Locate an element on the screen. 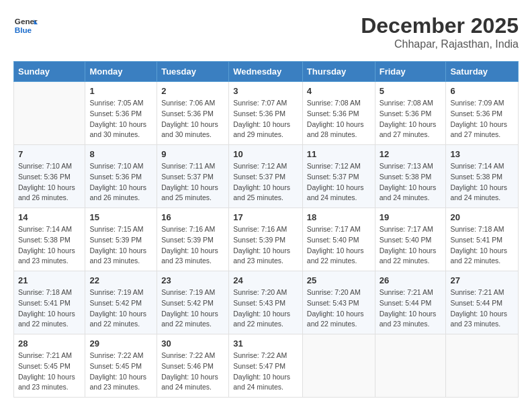  calendar-cell: 7Sunrise: 7:10 AMSunset: 5:36 PMDaylight… is located at coordinates (50, 177).